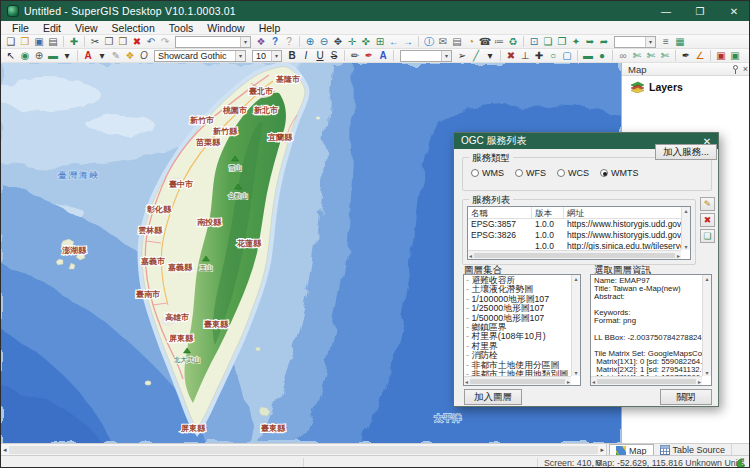  What do you see at coordinates (5, 450) in the screenshot?
I see `scroll-left-icon: ◂` at bounding box center [5, 450].